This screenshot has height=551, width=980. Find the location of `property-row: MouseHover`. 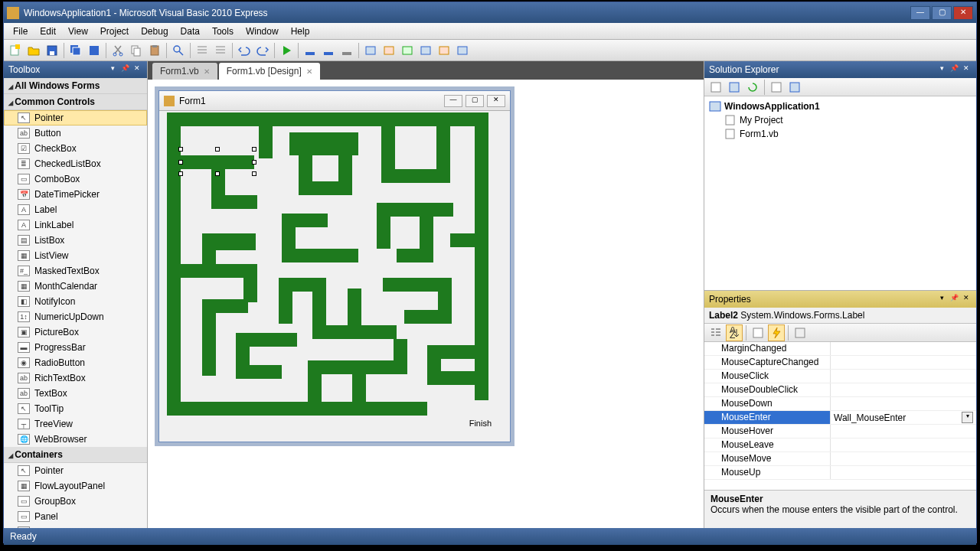

property-row: MouseHover is located at coordinates (841, 432).